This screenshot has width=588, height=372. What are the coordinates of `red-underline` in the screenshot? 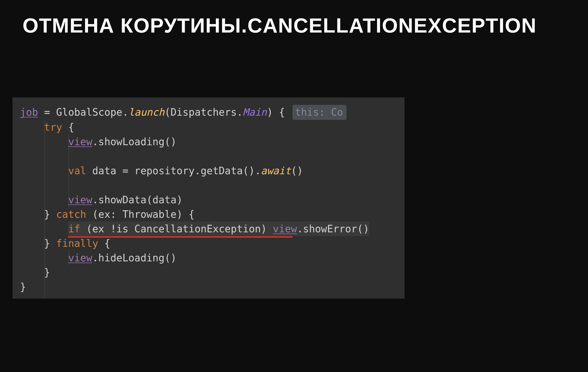 It's located at (180, 237).